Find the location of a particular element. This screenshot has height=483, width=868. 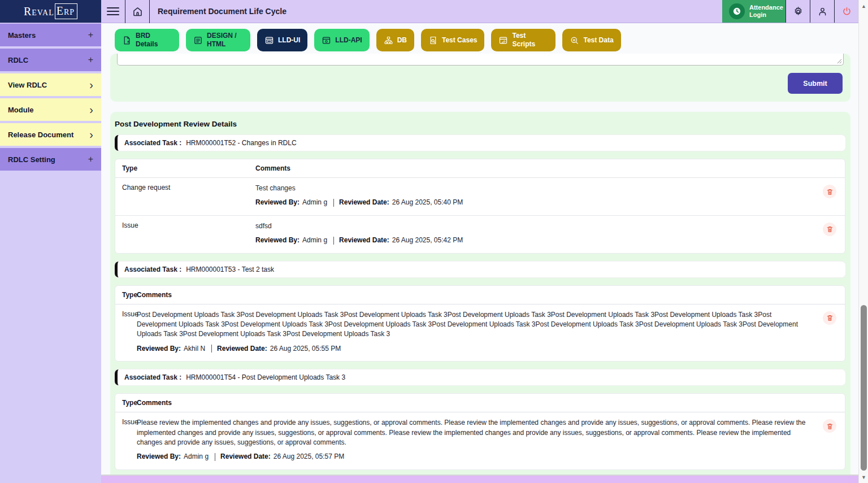

tab-label: LLD-API is located at coordinates (348, 41).